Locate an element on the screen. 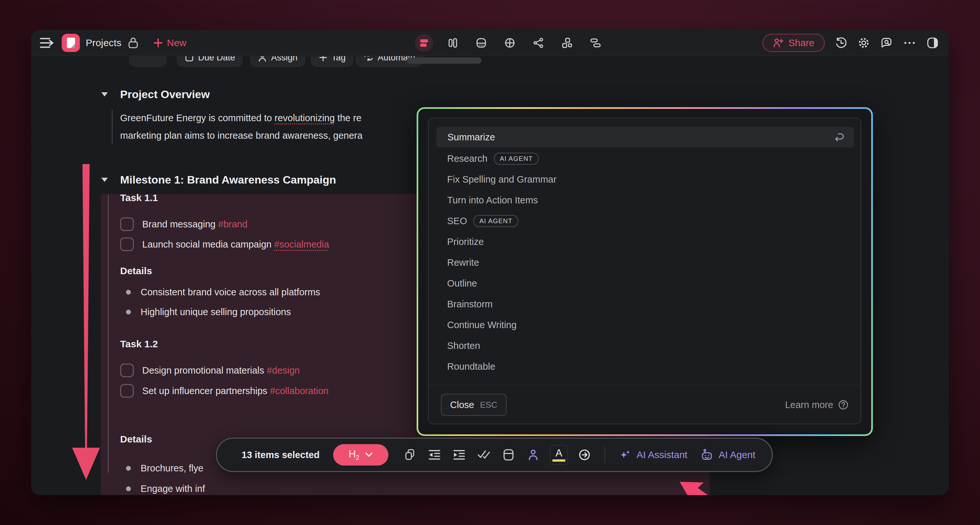 The height and width of the screenshot is (525, 980). history-icon is located at coordinates (841, 43).